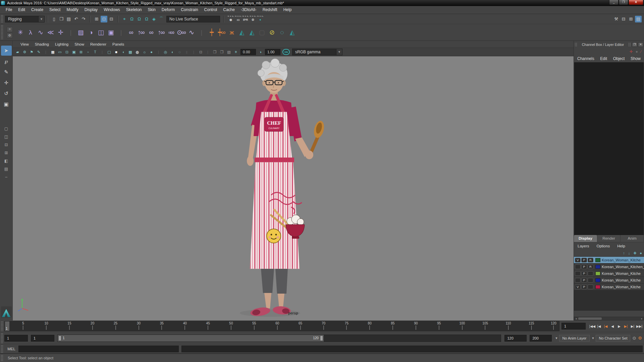  Describe the element at coordinates (62, 44) in the screenshot. I see `panel-menu-item: Lighting` at that location.